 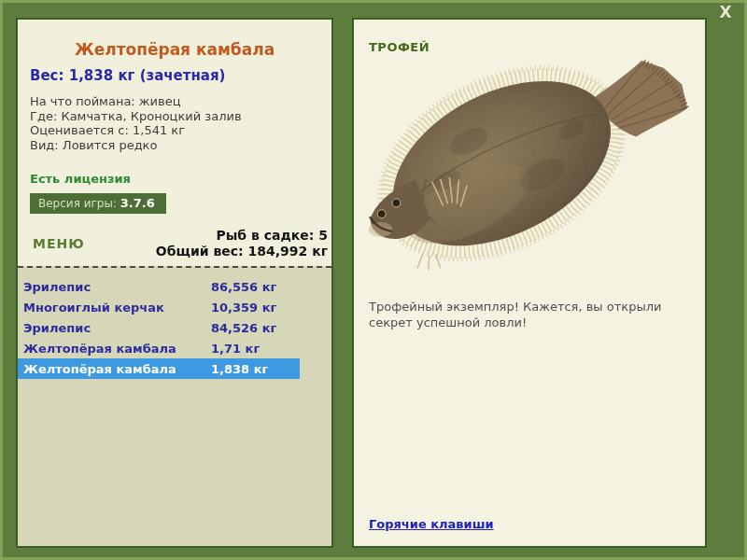 What do you see at coordinates (175, 117) in the screenshot?
I see `detail-location: Где: Камчатка, Кроноцкий залив` at bounding box center [175, 117].